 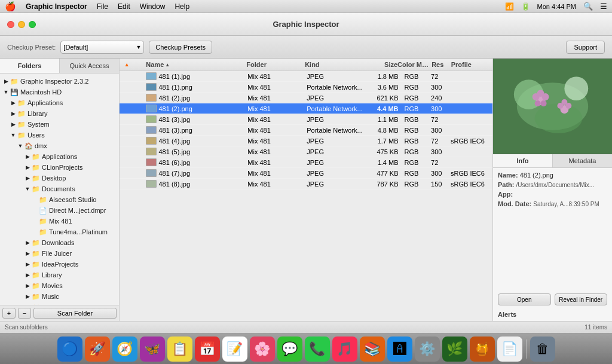 What do you see at coordinates (22, 25) in the screenshot?
I see `minimize-button` at bounding box center [22, 25].